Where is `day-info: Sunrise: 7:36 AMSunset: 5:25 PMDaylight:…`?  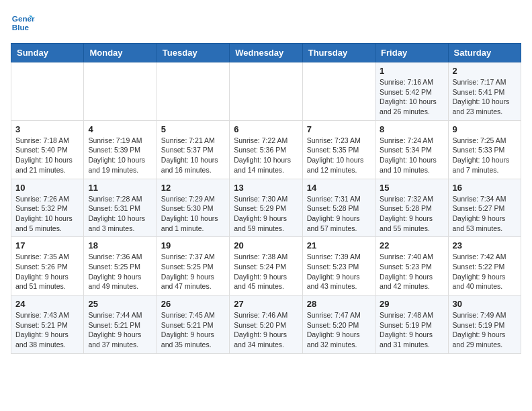
day-info: Sunrise: 7:36 AMSunset: 5:25 PMDaylight:… is located at coordinates (120, 271).